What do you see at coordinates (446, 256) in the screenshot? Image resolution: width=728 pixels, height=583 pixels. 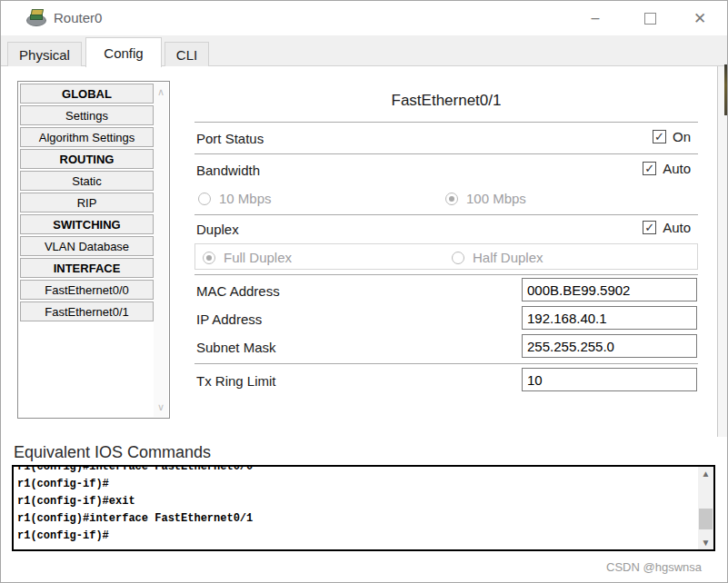 I see `duplex-radio-group: Full Duplex Half Duplex` at bounding box center [446, 256].